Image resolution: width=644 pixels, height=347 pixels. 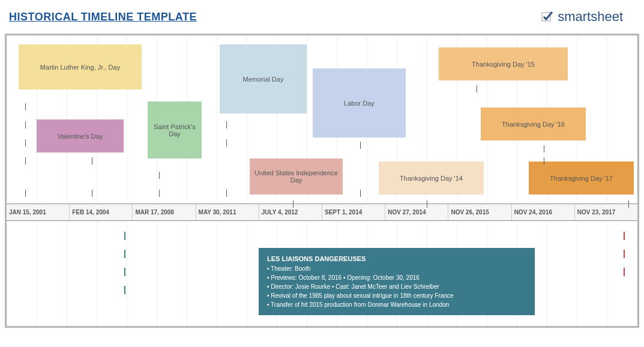 I want to click on date-label: MAY 30, 2011, so click(x=228, y=213).